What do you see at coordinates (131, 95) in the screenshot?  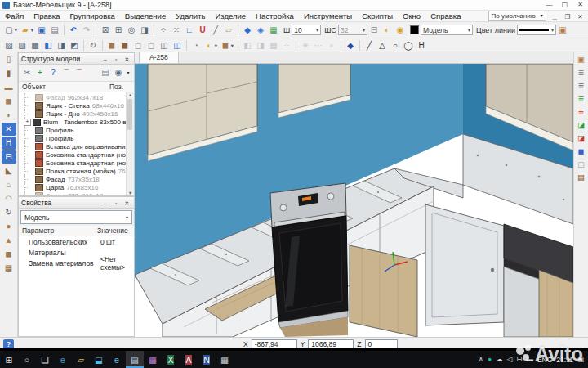 I see `scroll-up-icon: ▲` at bounding box center [131, 95].